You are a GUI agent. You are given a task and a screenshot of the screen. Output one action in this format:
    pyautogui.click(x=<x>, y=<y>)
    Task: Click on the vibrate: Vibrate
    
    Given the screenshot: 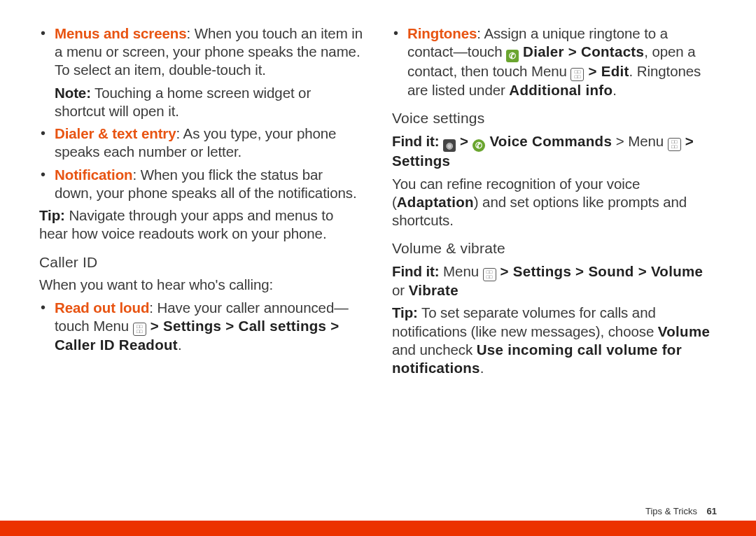 What is the action you would take?
    pyautogui.click(x=434, y=290)
    